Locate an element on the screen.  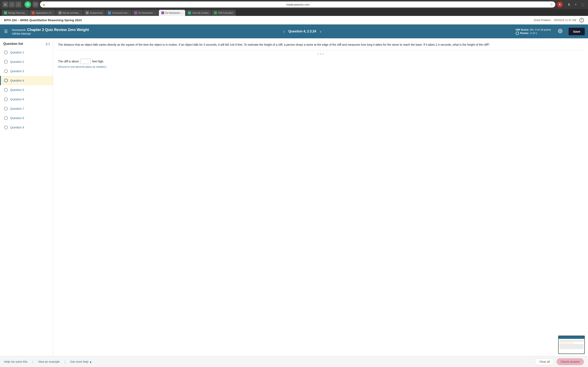
mini-screenshot-thumbnail: ⬚ is located at coordinates (571, 345).